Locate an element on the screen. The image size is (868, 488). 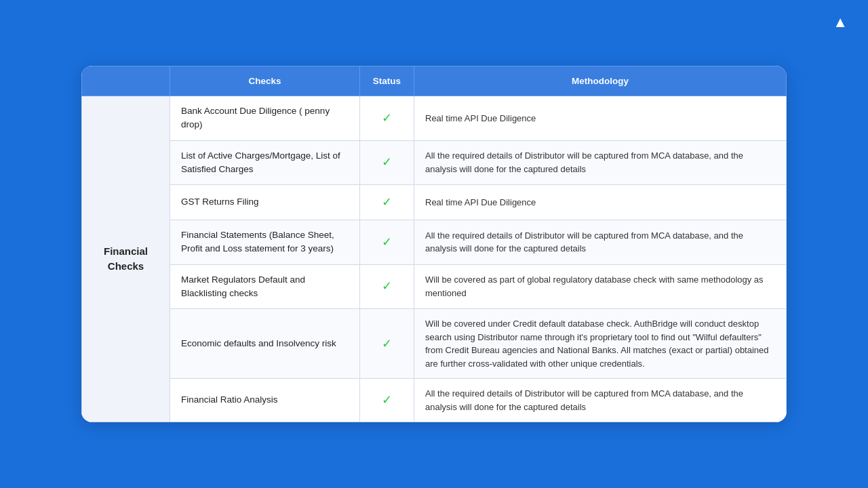
col-header-methodology: Methodology is located at coordinates (601, 81).